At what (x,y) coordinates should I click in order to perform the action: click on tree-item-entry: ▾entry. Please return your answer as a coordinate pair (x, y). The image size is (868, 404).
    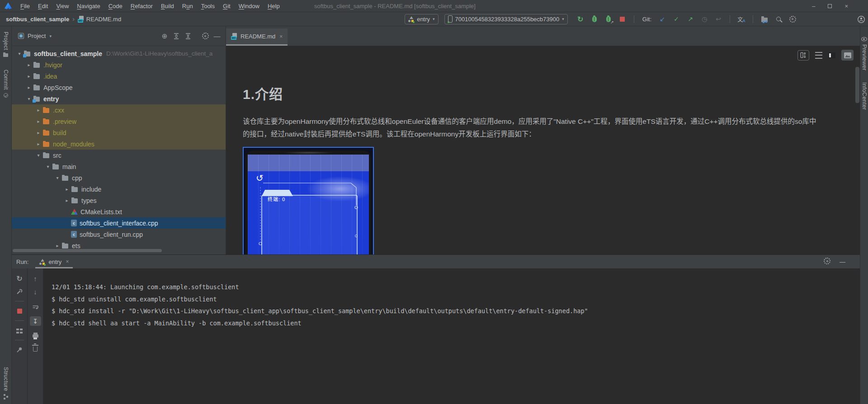
    Looking at the image, I should click on (118, 99).